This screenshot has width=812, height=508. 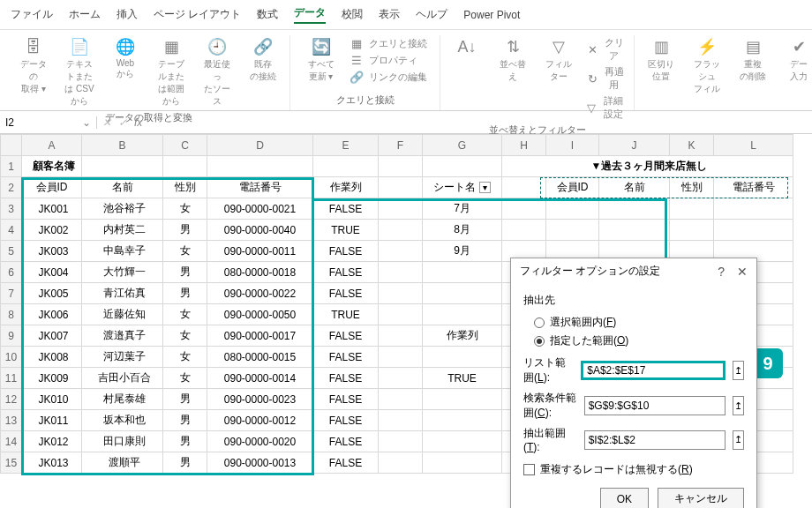 I want to click on fx-icon: fx, so click(x=138, y=123).